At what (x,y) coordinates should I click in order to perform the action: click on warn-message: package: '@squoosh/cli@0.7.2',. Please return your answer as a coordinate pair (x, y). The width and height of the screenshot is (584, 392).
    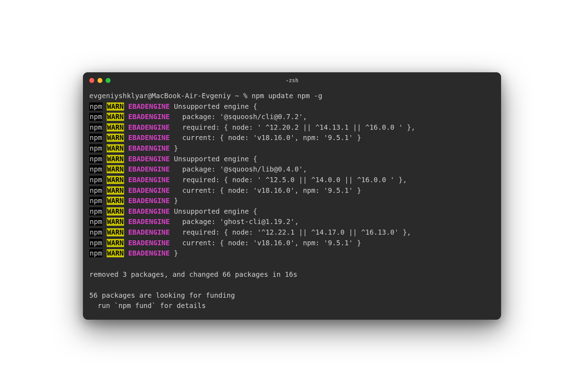
    Looking at the image, I should click on (238, 117).